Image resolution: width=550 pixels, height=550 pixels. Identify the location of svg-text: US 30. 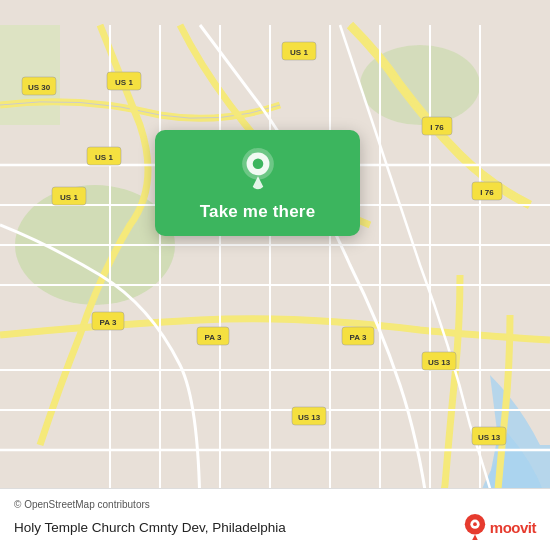
(40, 88).